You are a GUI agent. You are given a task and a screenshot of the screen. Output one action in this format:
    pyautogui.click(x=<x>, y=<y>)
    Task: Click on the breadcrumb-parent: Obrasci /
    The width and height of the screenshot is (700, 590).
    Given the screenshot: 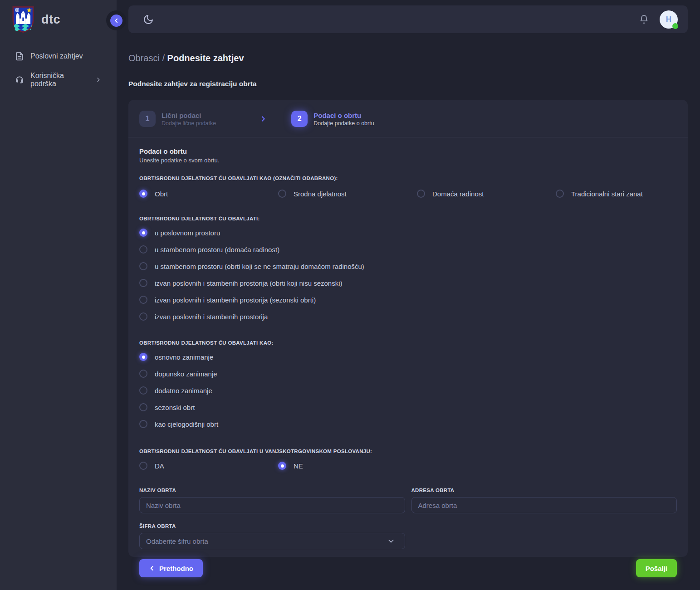 What is the action you would take?
    pyautogui.click(x=147, y=58)
    